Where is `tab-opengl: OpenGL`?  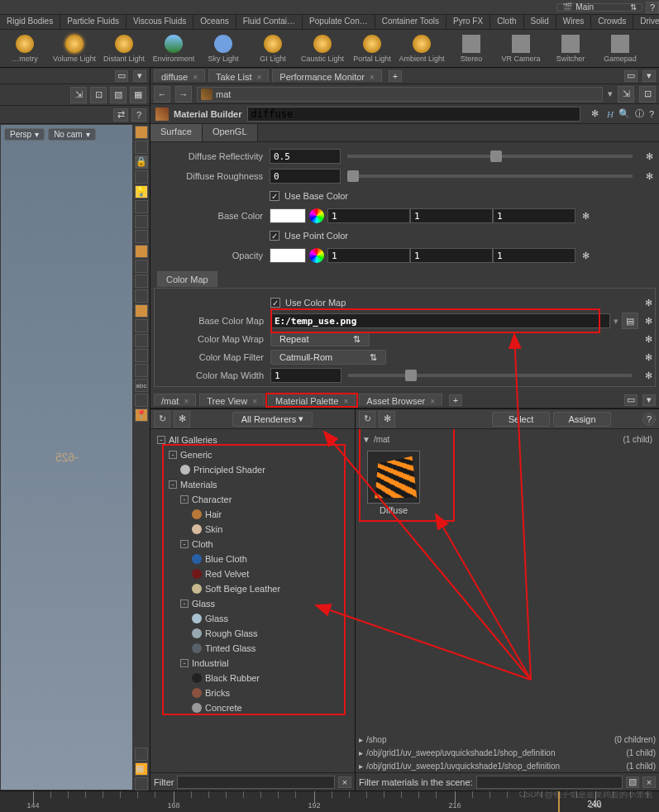
tab-opengl: OpenGL is located at coordinates (230, 132).